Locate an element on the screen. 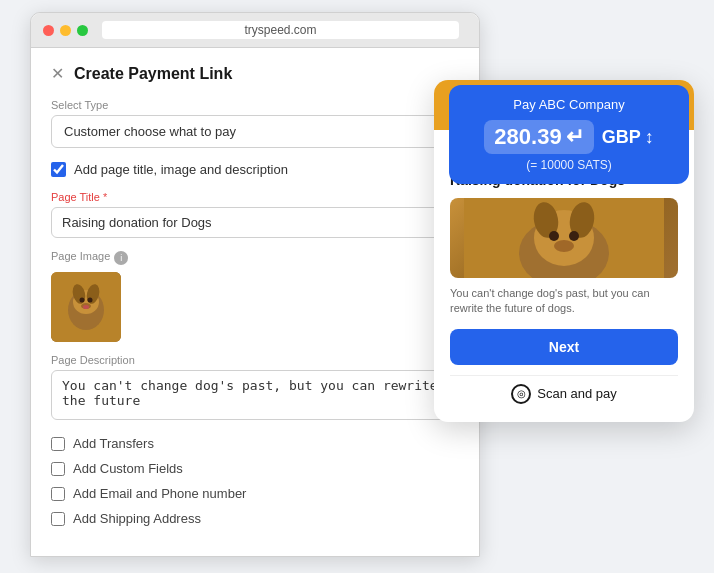  browser-titlebar: tryspeed.com is located at coordinates (255, 30).